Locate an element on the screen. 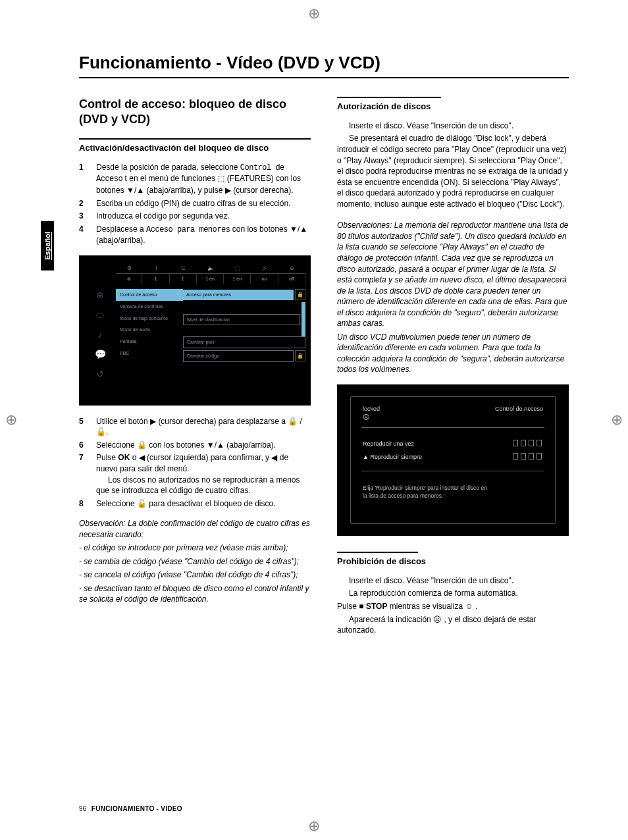 The image size is (628, 840). top-icon: ⊕ is located at coordinates (292, 267).